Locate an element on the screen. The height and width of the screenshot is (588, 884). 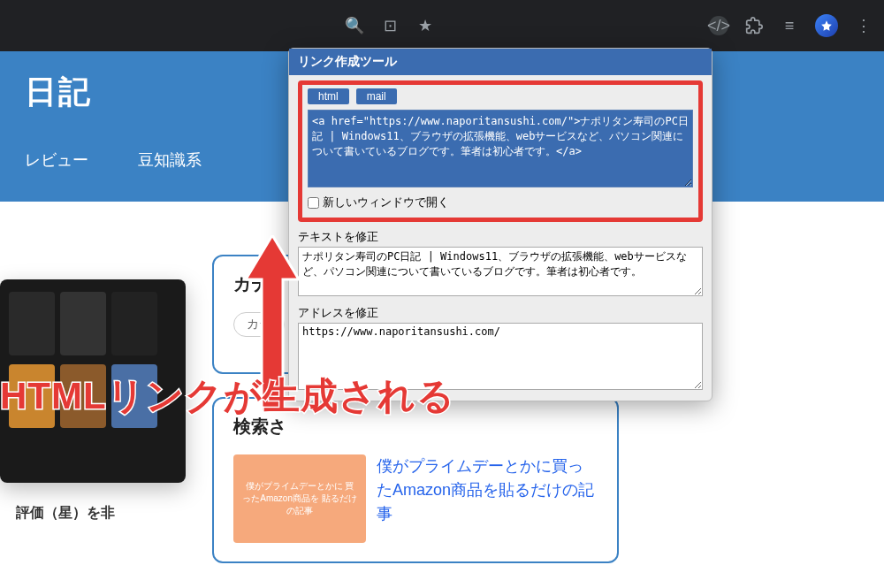
zoom-icon: 🔍 is located at coordinates (354, 26).